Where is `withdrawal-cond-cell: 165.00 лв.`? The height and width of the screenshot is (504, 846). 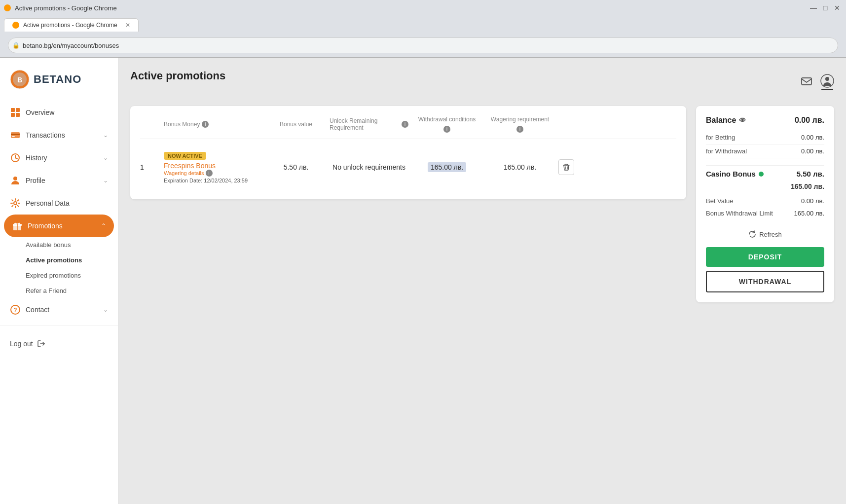 withdrawal-cond-cell: 165.00 лв. is located at coordinates (447, 167).